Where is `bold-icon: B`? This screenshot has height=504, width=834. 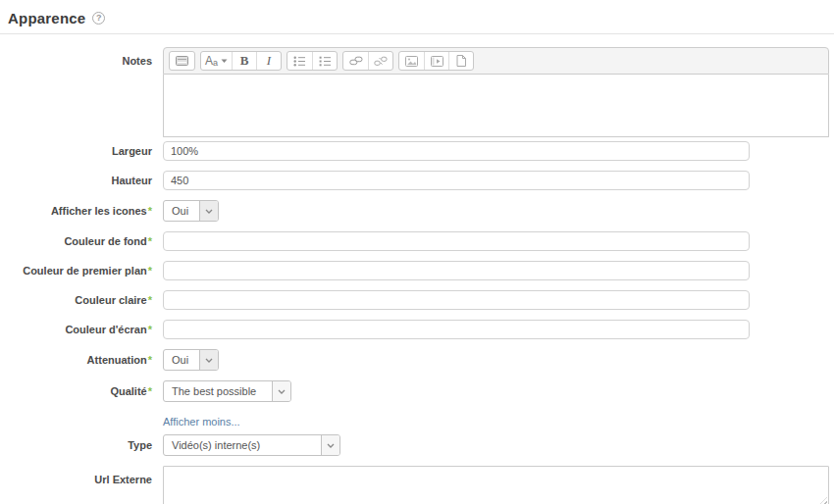 bold-icon: B is located at coordinates (245, 61).